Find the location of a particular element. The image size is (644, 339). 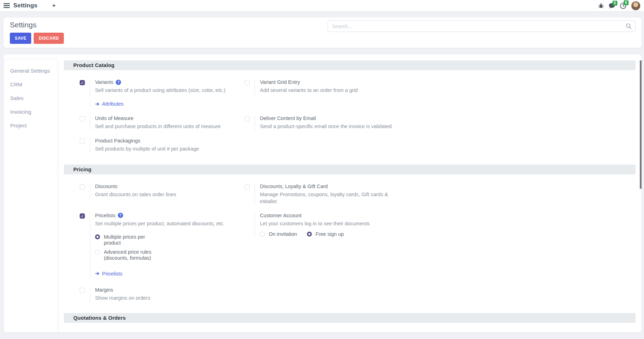

variants-checkbox: ✓ is located at coordinates (82, 83).